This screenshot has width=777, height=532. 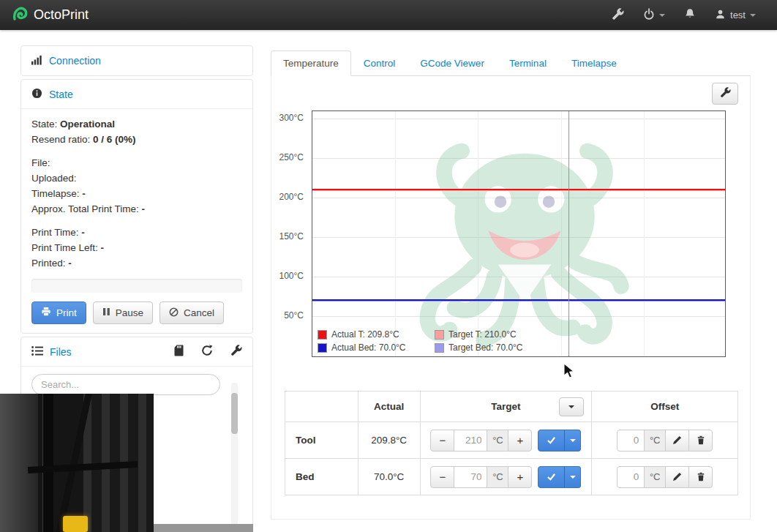 What do you see at coordinates (442, 441) in the screenshot?
I see `decrement-target-tool-button: −` at bounding box center [442, 441].